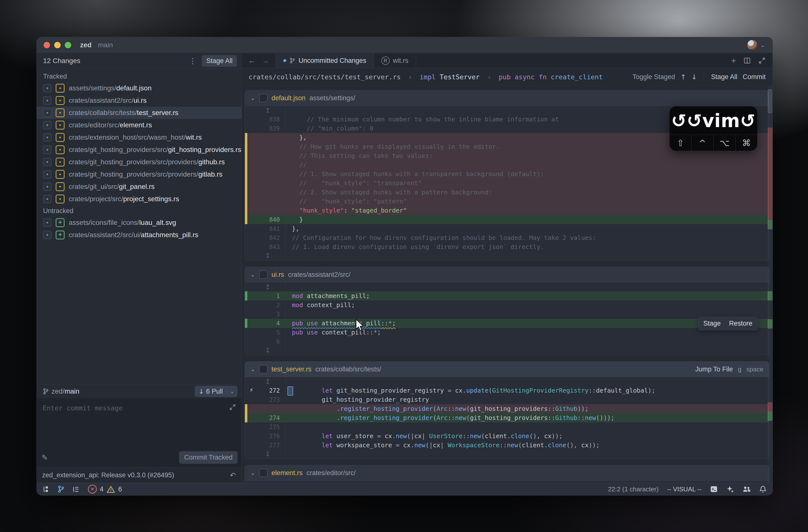  What do you see at coordinates (527, 436) in the screenshot?
I see `code-content: let user_store = cx.new(|cx| UserStore::…` at bounding box center [527, 436].